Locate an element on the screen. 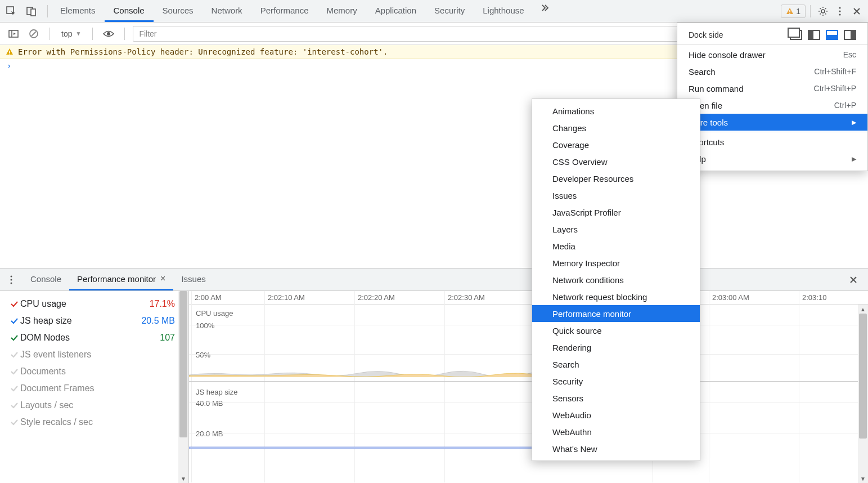  time-tick: 2:02:30 AM is located at coordinates (466, 297).